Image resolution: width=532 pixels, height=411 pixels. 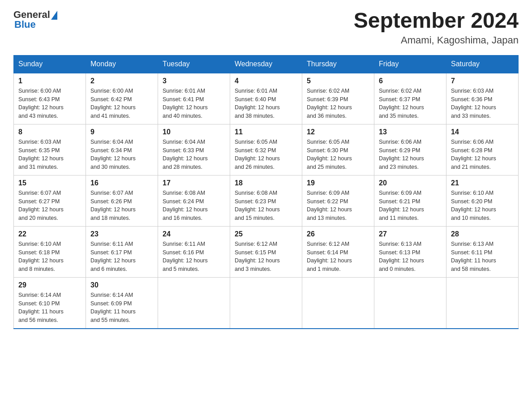 I want to click on day-info: Sunrise: 6:00 AMSunset: 6:42 PMDaylight:…, so click(x=122, y=104).